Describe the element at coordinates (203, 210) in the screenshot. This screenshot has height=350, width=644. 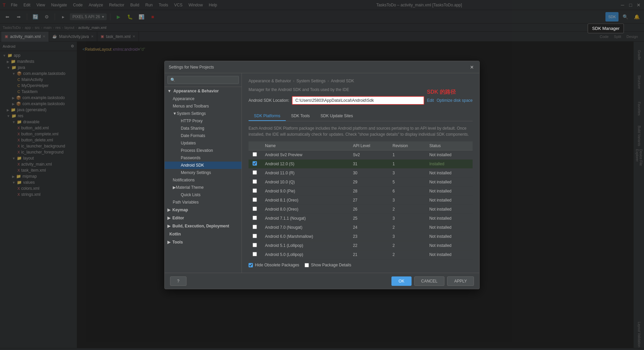
I see `settings-group-keymap: ▶ Keymap` at that location.